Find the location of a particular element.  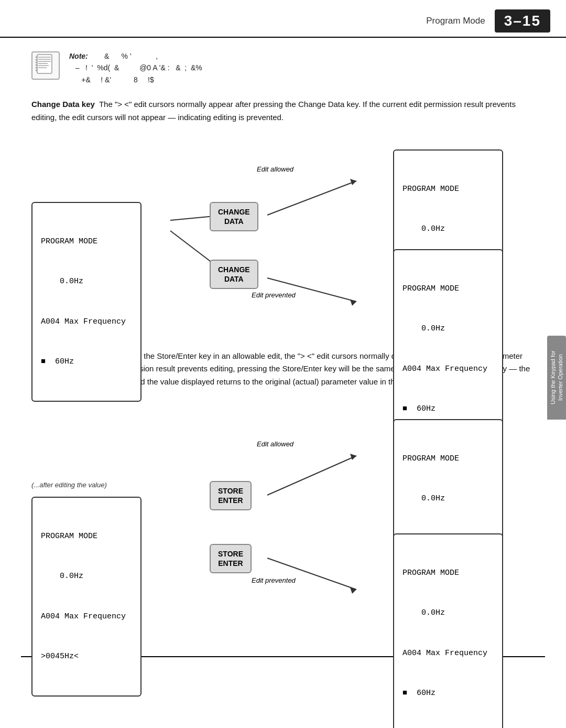

header-title: Program Mode is located at coordinates (455, 21).